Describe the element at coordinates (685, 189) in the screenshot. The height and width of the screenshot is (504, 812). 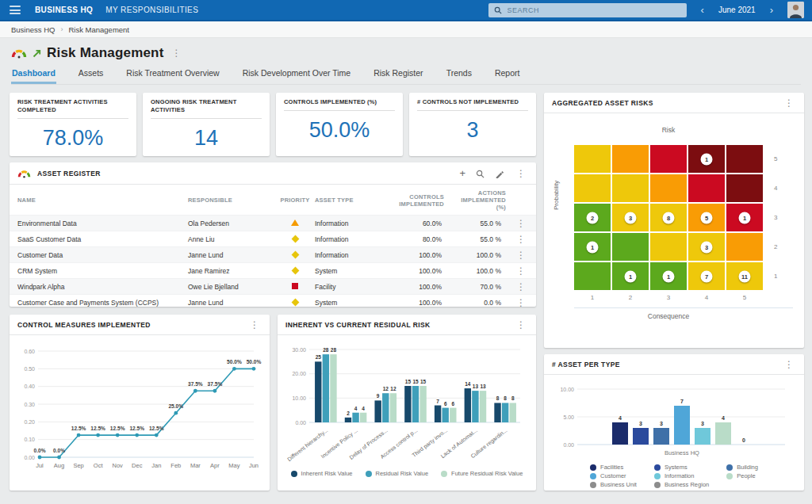
I see `heatmap-row: 4` at that location.